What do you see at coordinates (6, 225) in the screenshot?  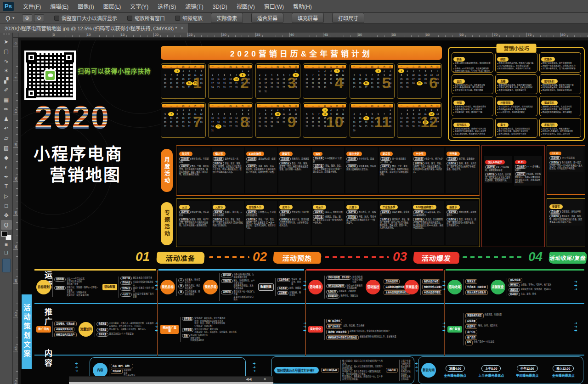 I see `zoom-tool: Ϙ` at bounding box center [6, 225].